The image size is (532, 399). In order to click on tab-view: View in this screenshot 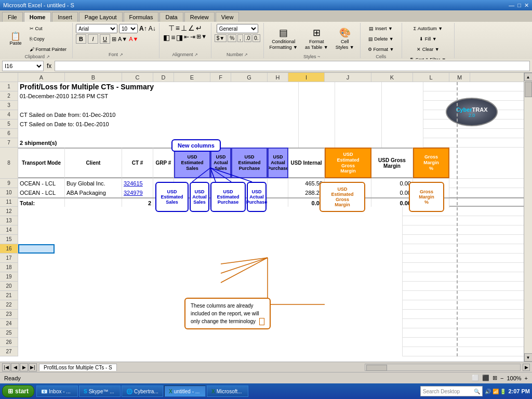, I will do `click(228, 17)`.